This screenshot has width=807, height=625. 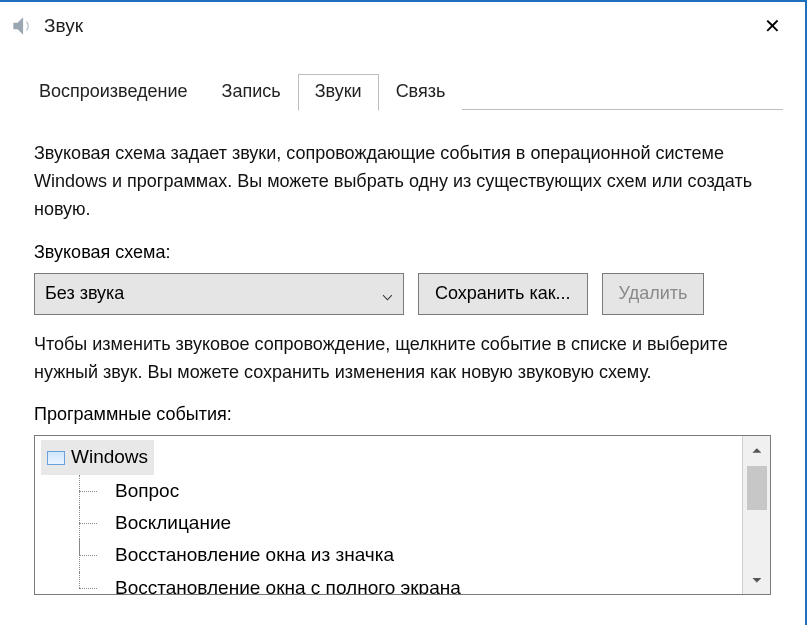 What do you see at coordinates (392, 555) in the screenshot?
I see `tree-item: Восстановление окна из значка` at bounding box center [392, 555].